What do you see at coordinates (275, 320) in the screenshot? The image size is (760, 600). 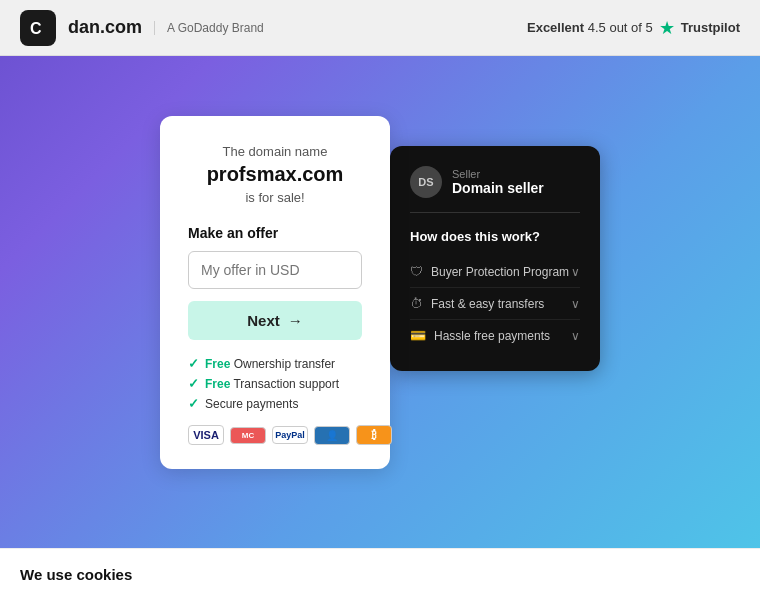 I see `next-button: Next →` at bounding box center [275, 320].